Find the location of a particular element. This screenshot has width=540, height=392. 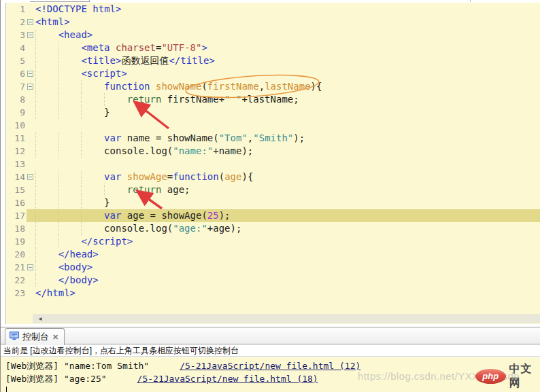

code-line: 23</html> is located at coordinates (273, 293).